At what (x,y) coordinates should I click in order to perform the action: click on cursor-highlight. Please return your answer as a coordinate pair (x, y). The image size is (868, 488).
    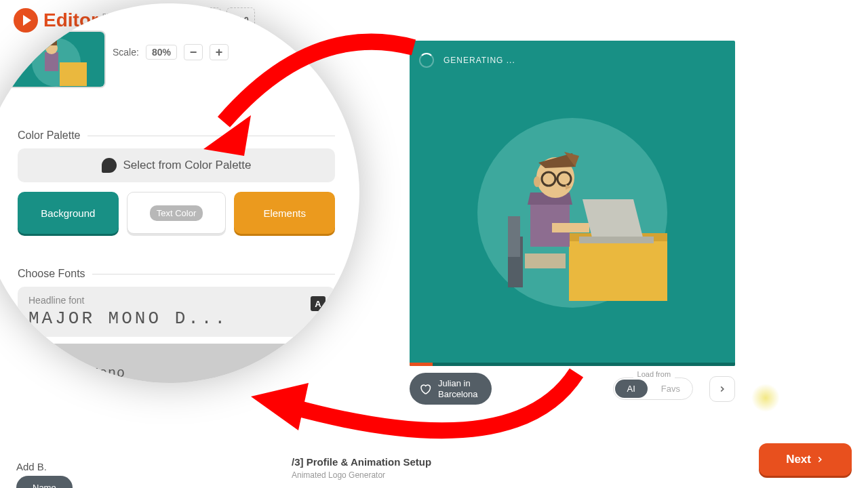
    Looking at the image, I should click on (766, 398).